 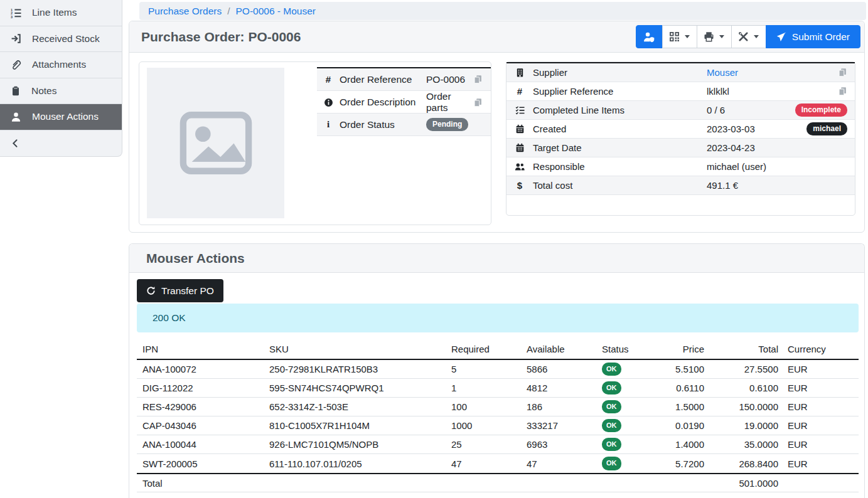 I want to click on required-cell: 47, so click(x=483, y=464).